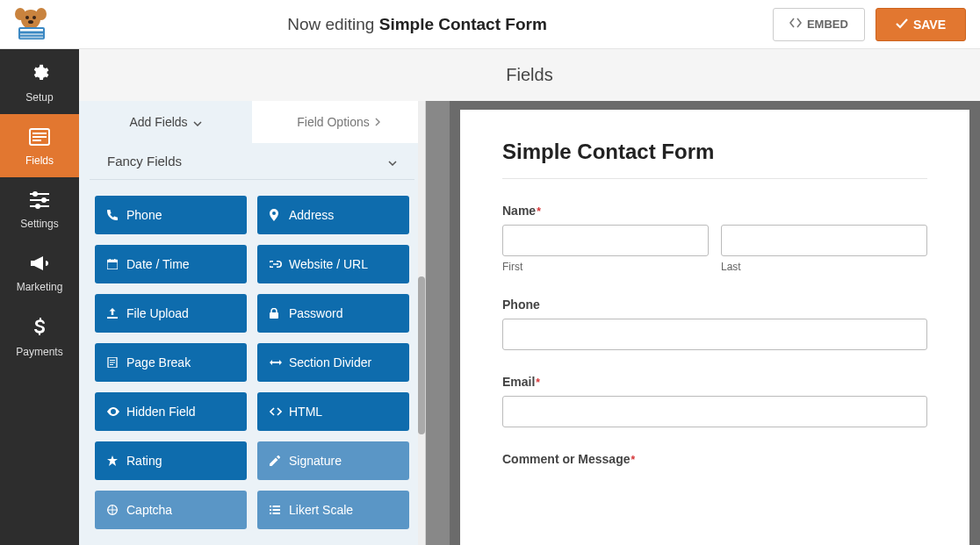  I want to click on save-button: SAVE, so click(920, 25).